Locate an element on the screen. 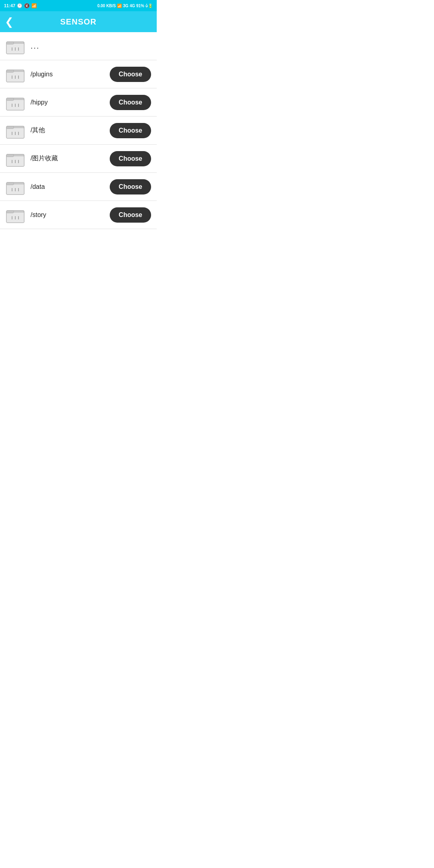 This screenshot has height=868, width=434. header: ❮ SENSOR is located at coordinates (78, 22).